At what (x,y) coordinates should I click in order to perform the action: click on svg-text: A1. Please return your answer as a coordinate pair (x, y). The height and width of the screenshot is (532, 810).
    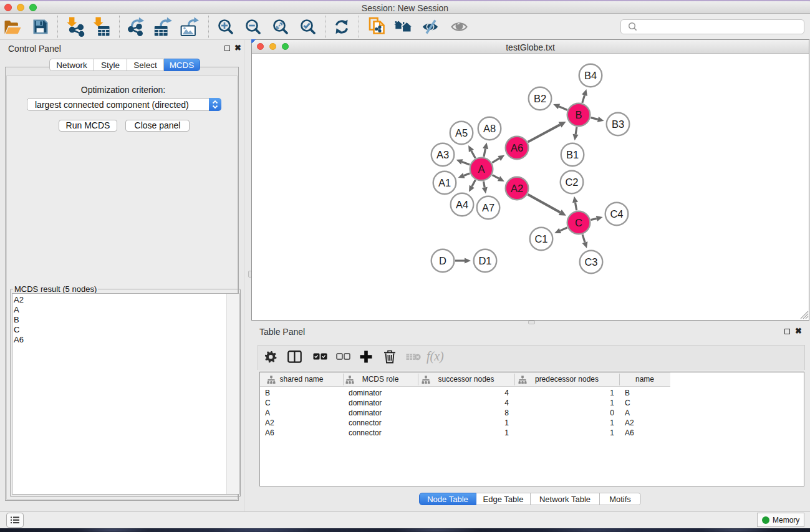
    Looking at the image, I should click on (445, 183).